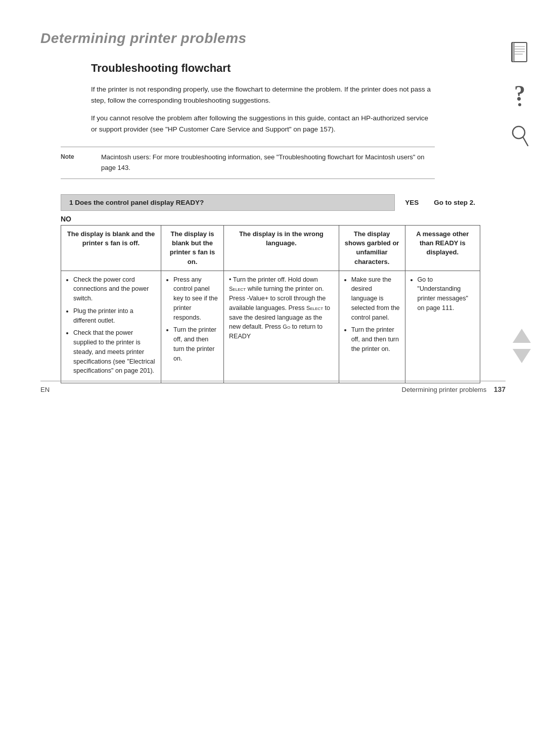 This screenshot has height=756, width=546. I want to click on right-icons: ?, so click(520, 96).